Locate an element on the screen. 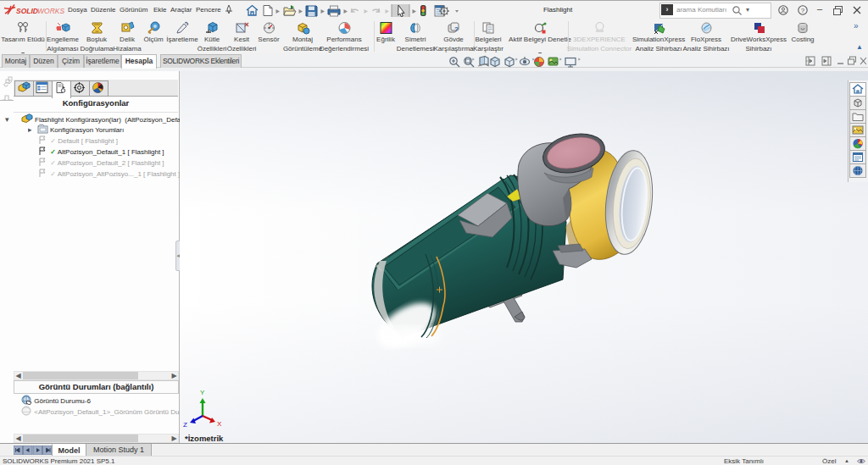 The image size is (868, 465). svg-text: X is located at coordinates (220, 423).